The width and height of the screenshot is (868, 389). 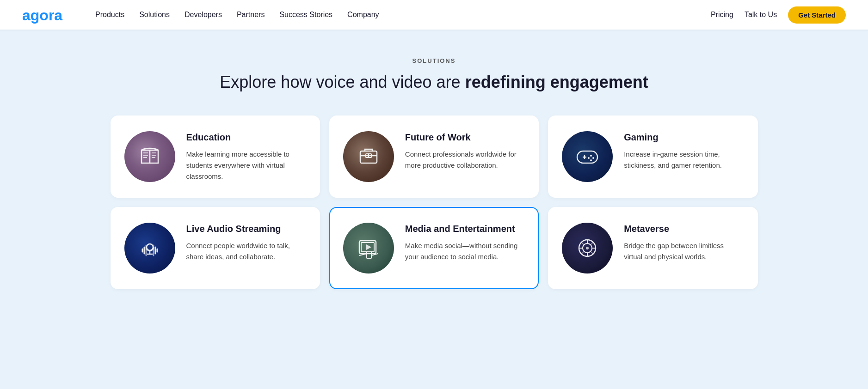 I want to click on card-text-live-audio: Live Audio Streaming Connect people worl…, so click(x=246, y=243).